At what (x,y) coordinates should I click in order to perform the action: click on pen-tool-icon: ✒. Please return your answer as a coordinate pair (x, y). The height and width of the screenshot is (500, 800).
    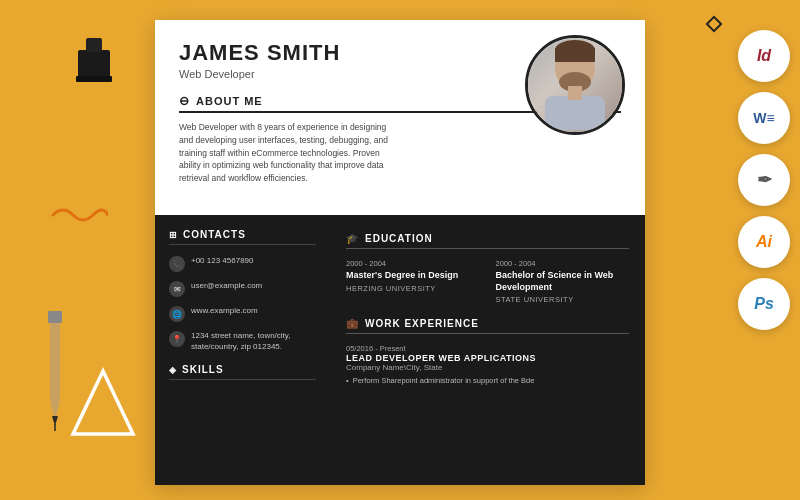
    Looking at the image, I should click on (764, 180).